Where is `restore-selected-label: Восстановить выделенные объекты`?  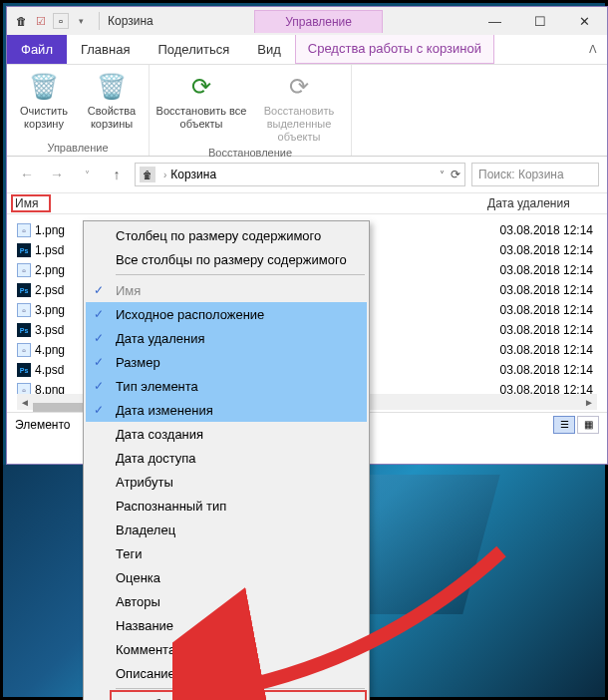 restore-selected-label: Восстановить выделенные объекты is located at coordinates (299, 125).